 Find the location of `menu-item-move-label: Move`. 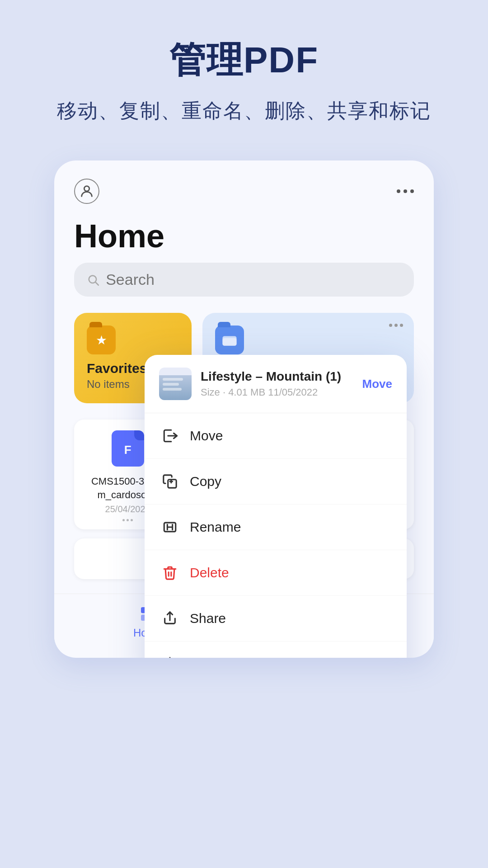

menu-item-move-label: Move is located at coordinates (206, 436).